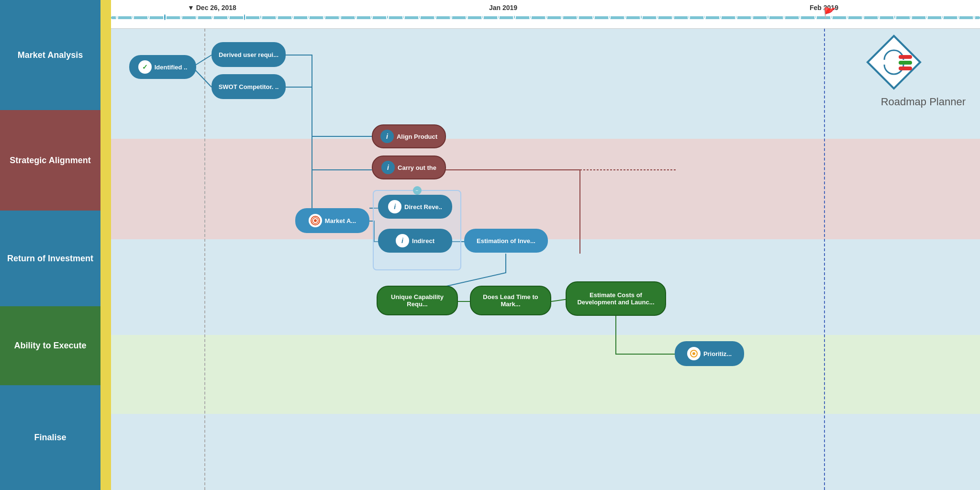 The image size is (980, 490). I want to click on timeline-date-jan: Jan 2019, so click(503, 8).